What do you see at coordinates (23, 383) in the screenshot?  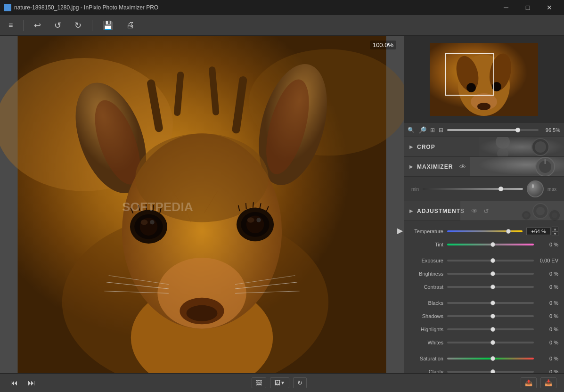 I see `bottom-left-controls: ⏮ ⏮` at bounding box center [23, 383].